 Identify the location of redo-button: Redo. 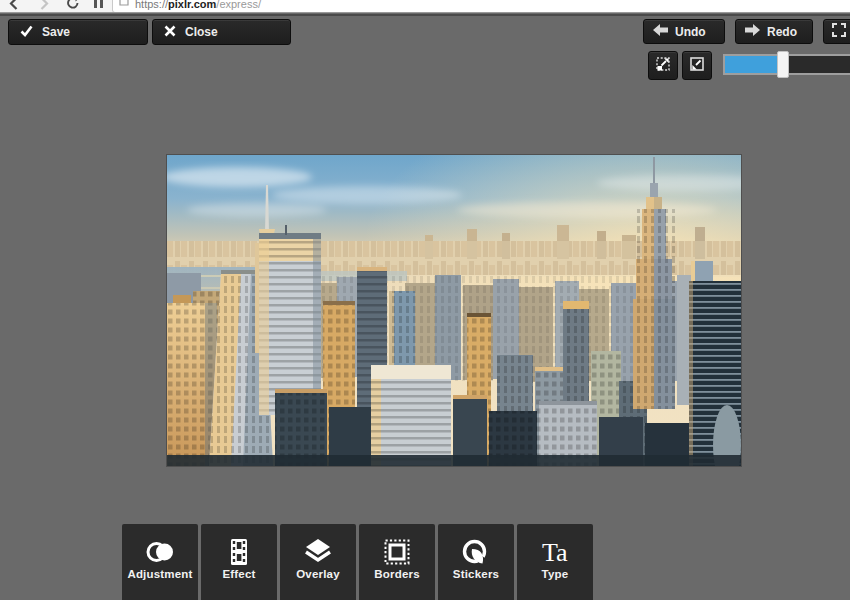
(774, 32).